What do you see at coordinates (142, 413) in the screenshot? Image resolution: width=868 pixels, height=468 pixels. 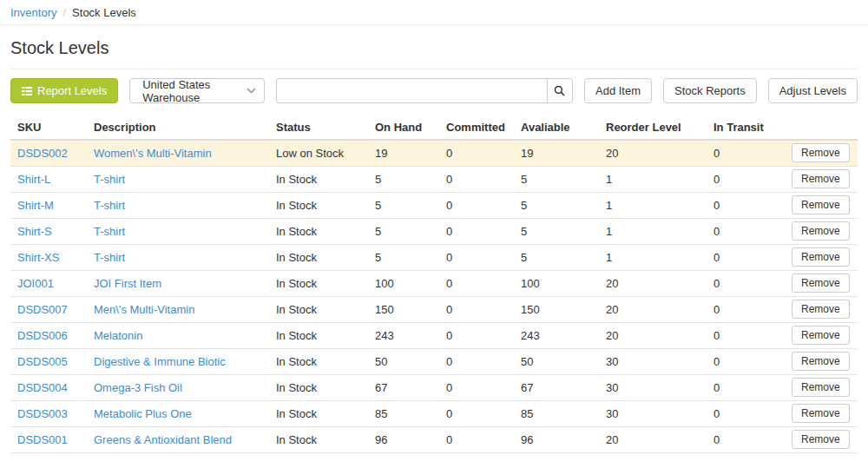 I see `description-link: Metabolic Plus One` at bounding box center [142, 413].